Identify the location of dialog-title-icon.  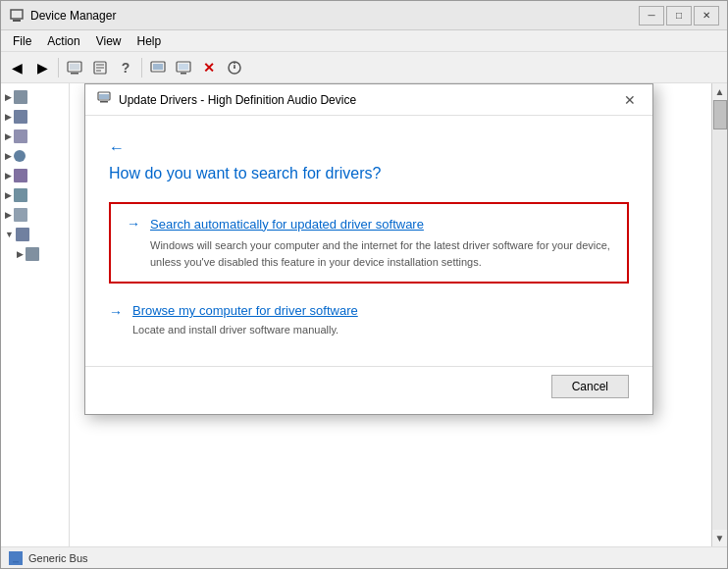
(104, 100).